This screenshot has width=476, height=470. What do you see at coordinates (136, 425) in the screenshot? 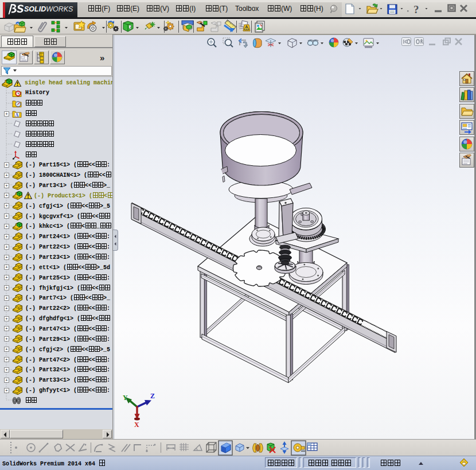
I see `svg-text: X` at bounding box center [136, 425].